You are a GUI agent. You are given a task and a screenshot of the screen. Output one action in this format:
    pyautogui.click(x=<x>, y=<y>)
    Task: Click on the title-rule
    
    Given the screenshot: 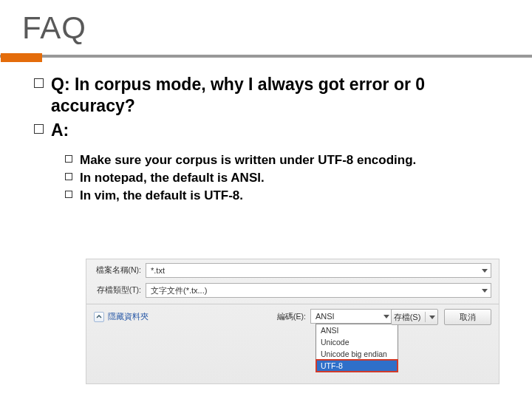 What is the action you would take?
    pyautogui.click(x=266, y=56)
    